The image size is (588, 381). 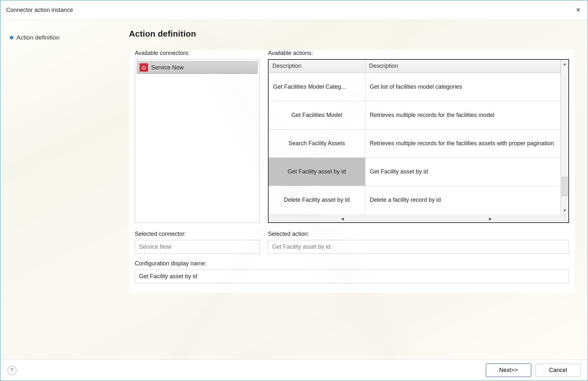 What do you see at coordinates (418, 242) in the screenshot?
I see `selected-action-group: Selected action:` at bounding box center [418, 242].